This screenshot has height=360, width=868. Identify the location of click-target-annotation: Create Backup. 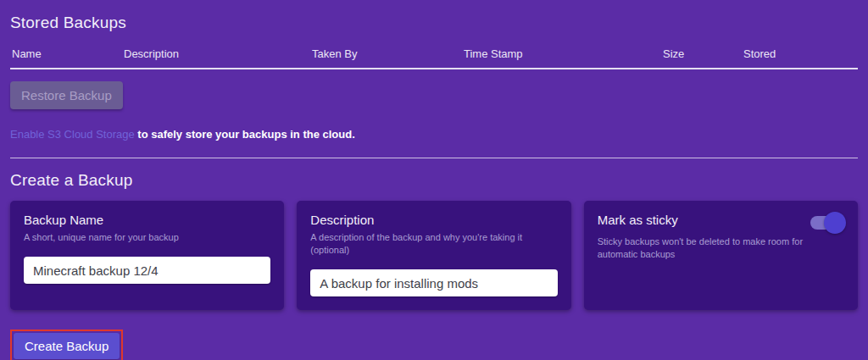
(66, 345).